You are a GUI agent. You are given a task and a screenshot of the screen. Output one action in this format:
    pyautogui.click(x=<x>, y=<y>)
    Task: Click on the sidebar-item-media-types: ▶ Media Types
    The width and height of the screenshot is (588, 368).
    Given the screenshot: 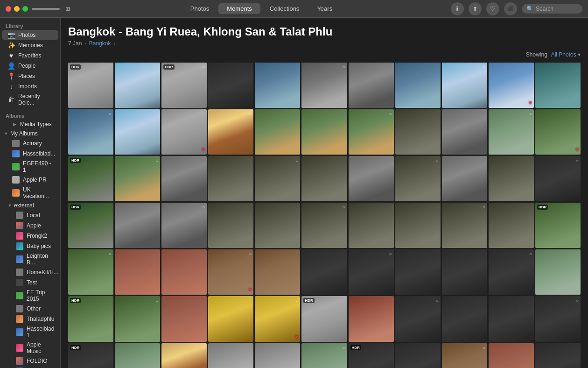 What is the action you would take?
    pyautogui.click(x=30, y=124)
    